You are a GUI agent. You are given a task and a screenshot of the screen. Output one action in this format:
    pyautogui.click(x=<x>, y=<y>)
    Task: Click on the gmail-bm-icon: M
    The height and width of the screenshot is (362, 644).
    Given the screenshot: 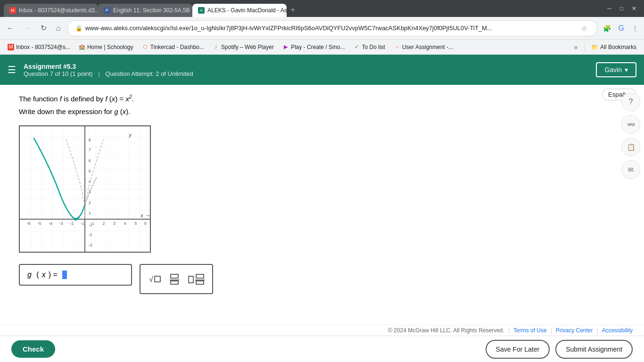 What is the action you would take?
    pyautogui.click(x=11, y=47)
    